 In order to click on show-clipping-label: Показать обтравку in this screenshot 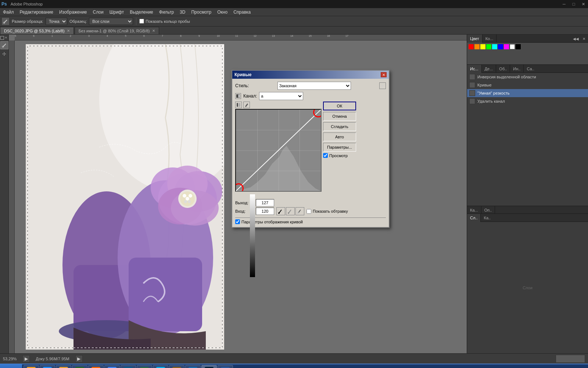, I will do `click(327, 211)`.